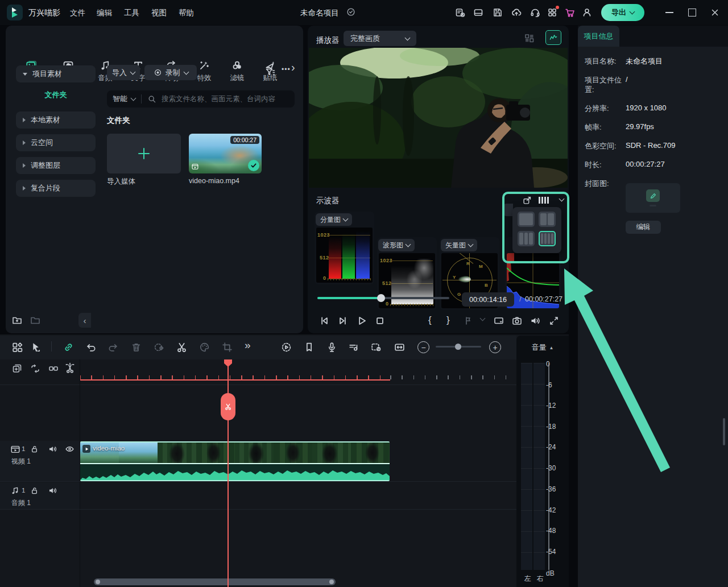 This screenshot has height=587, width=728. I want to click on scopes-toggle-icon, so click(553, 38).